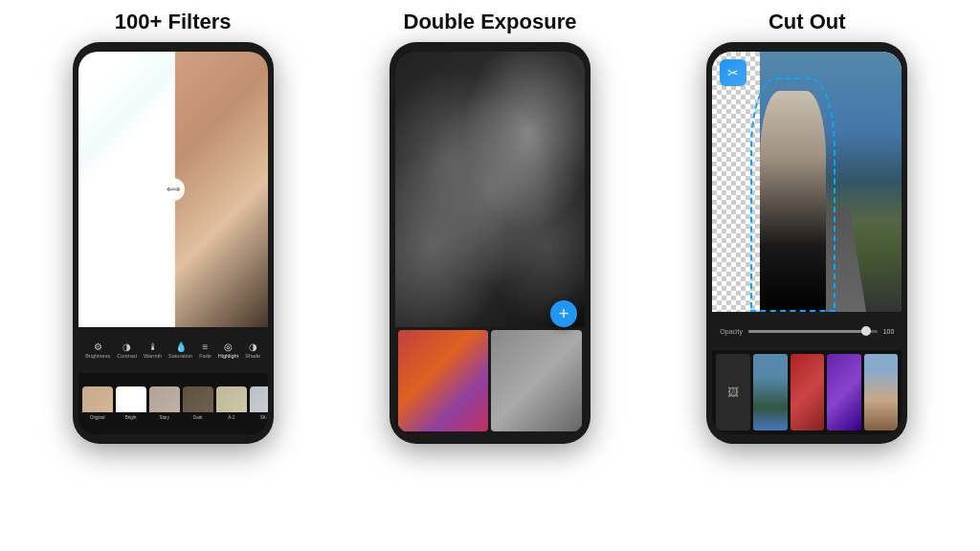 The height and width of the screenshot is (551, 980). What do you see at coordinates (98, 356) in the screenshot?
I see `brightness-label: Brightness` at bounding box center [98, 356].